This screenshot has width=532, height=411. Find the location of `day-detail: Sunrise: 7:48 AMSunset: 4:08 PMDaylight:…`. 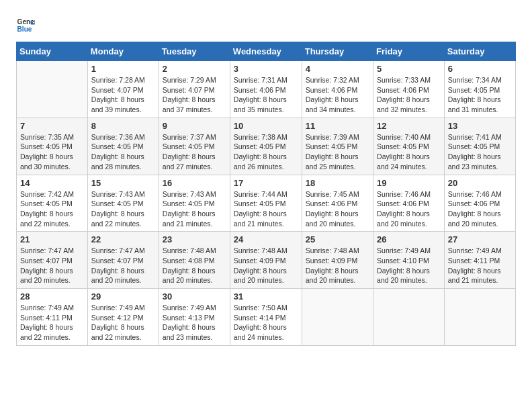

day-detail: Sunrise: 7:48 AMSunset: 4:08 PMDaylight:… is located at coordinates (195, 266).